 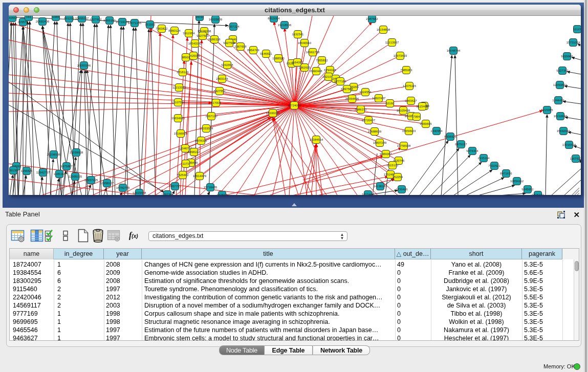 What do you see at coordinates (461, 144) in the screenshot?
I see `svg-text: 6479197` at bounding box center [461, 144].